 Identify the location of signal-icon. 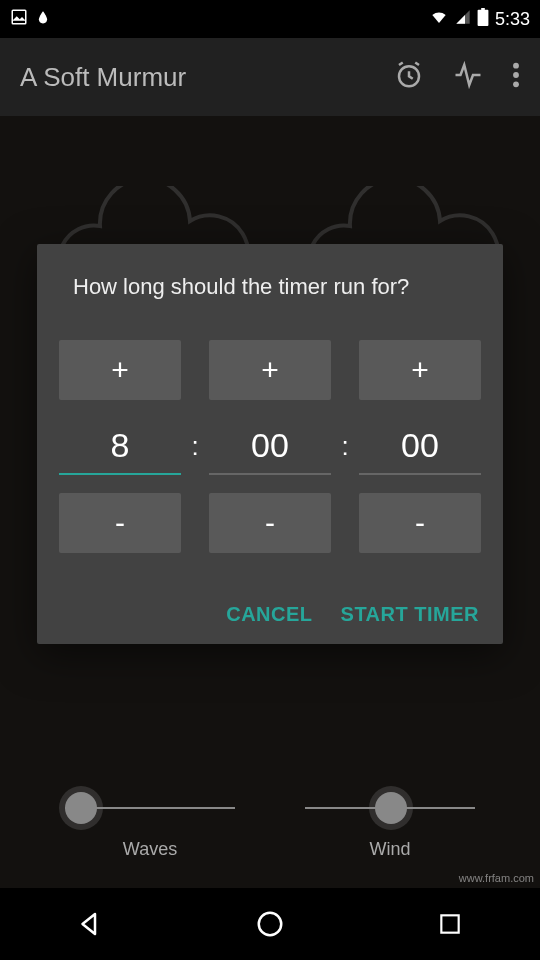
(463, 20).